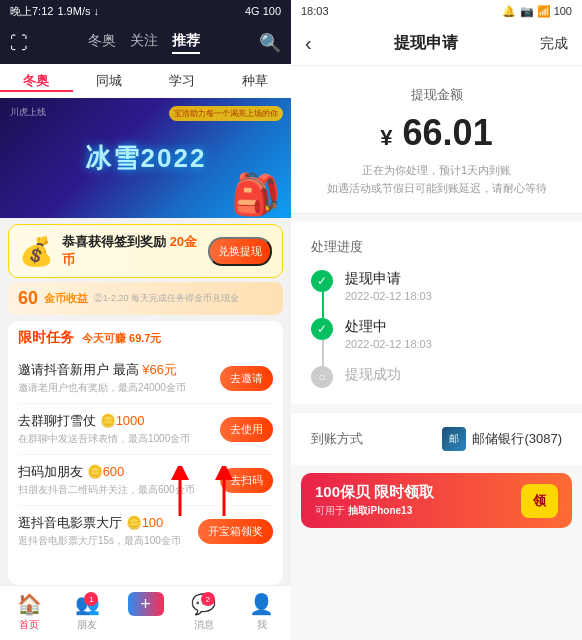  I want to click on task-info-snowball: 去群聊打雪仗 🪙1000 在群聊中发送吾球表情，最高1000金币, so click(115, 429).